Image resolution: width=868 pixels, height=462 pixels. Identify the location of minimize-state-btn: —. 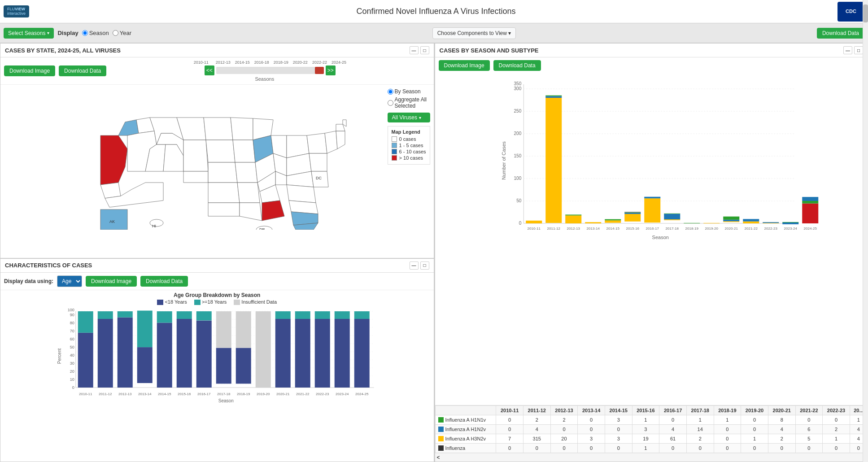
(414, 50).